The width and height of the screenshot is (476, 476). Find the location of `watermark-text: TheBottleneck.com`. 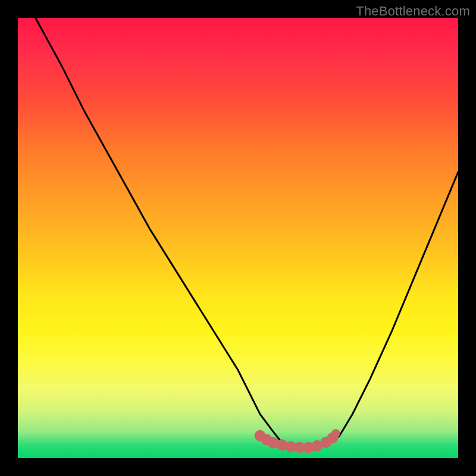

watermark-text: TheBottleneck.com is located at coordinates (413, 11).